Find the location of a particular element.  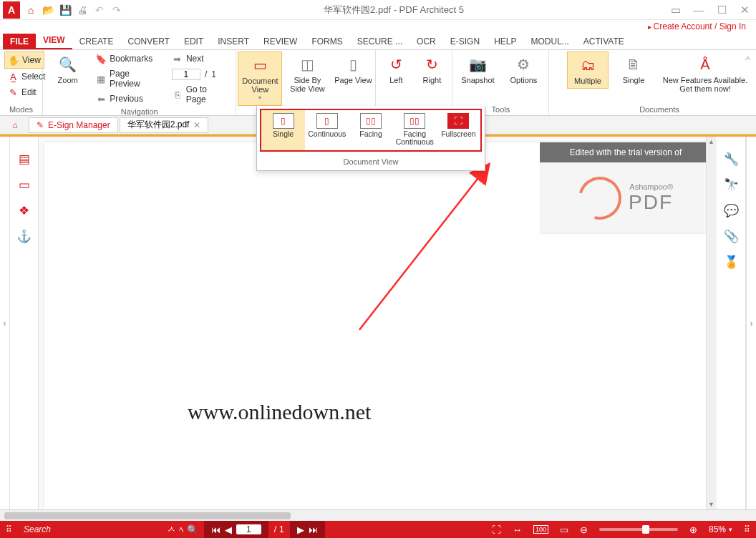

single-label: Single is located at coordinates (634, 80).